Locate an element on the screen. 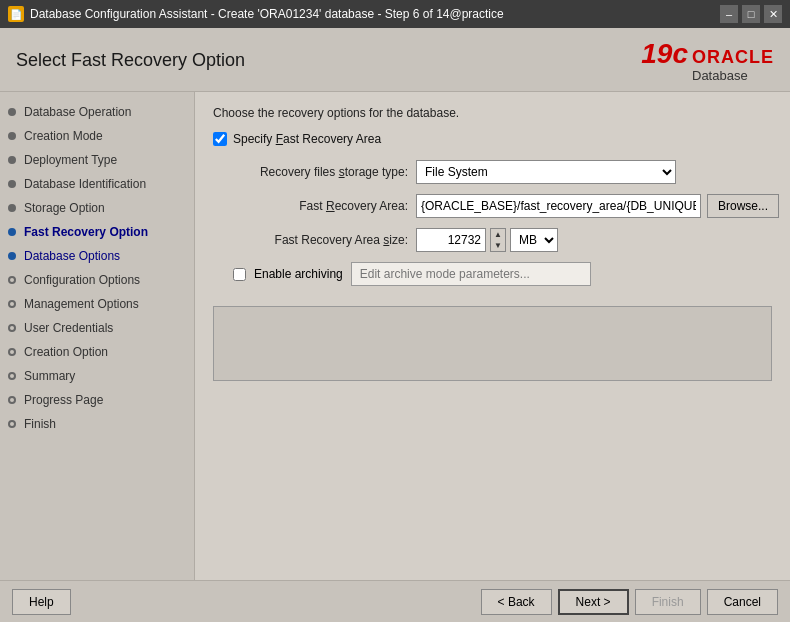  finish-button: Finish is located at coordinates (668, 602).